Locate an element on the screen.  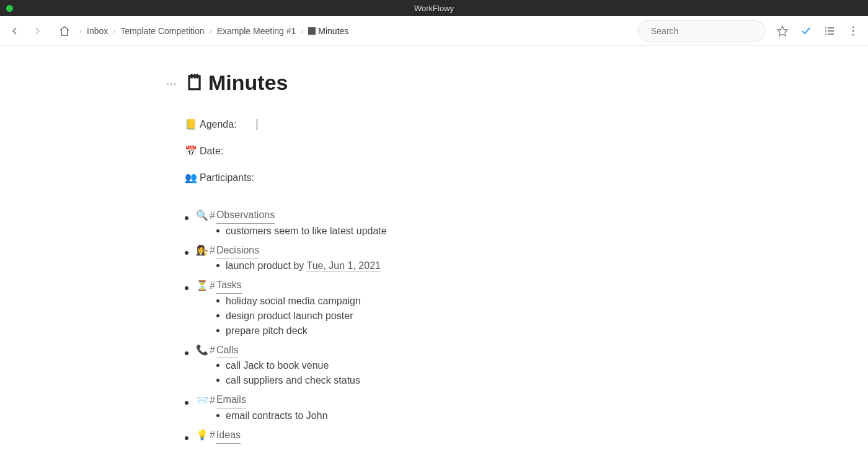
list-item-text: launch product by Tue, Jun 1, 2021 is located at coordinates (303, 266).